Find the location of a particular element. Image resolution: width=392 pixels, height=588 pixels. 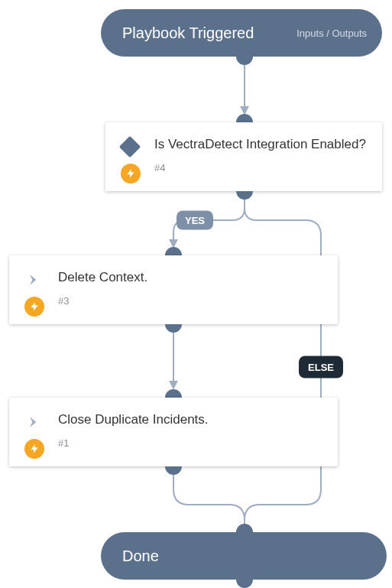

end-title: Done is located at coordinates (141, 557).